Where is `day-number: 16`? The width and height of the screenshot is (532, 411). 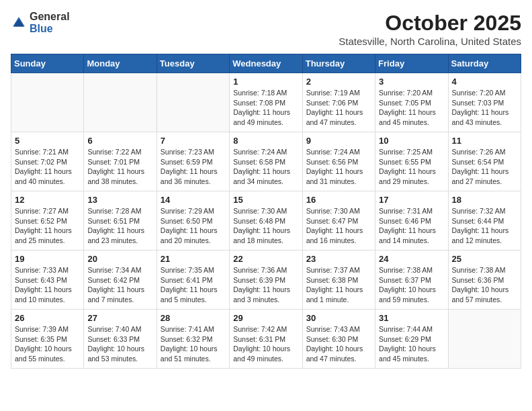
day-number: 16 is located at coordinates (339, 200).